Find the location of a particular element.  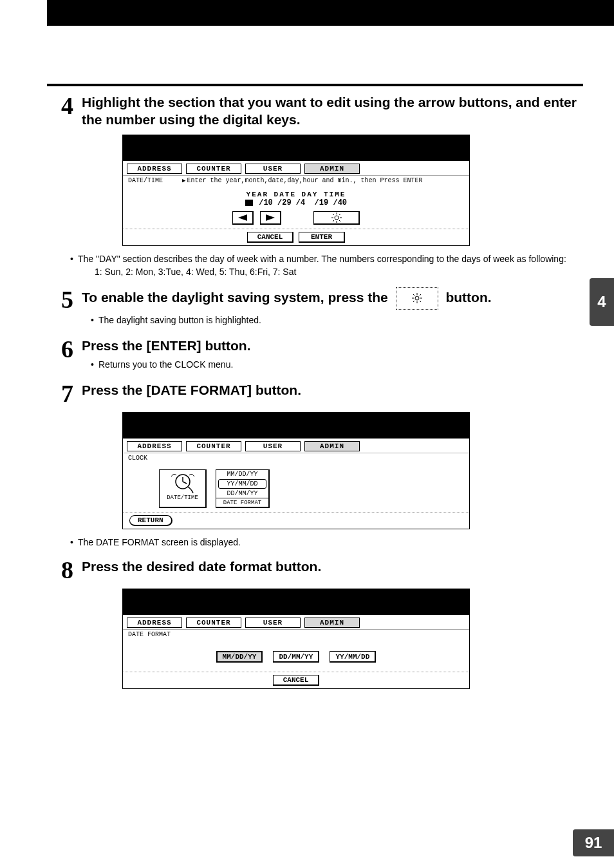

datetime-headers: YEAR DATE DAY TIME is located at coordinates (296, 194).